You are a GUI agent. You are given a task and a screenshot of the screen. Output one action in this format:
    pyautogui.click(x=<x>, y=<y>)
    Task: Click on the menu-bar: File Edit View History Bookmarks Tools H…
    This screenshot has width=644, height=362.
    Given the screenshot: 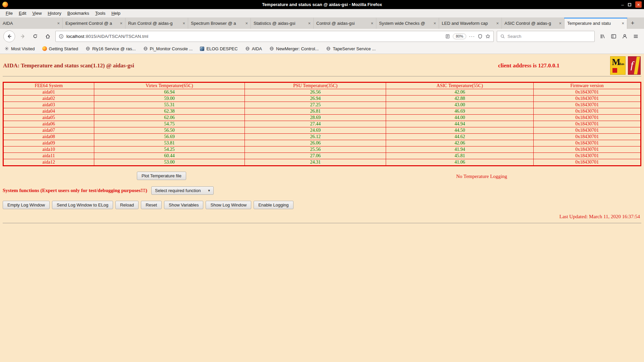 What is the action you would take?
    pyautogui.click(x=322, y=13)
    